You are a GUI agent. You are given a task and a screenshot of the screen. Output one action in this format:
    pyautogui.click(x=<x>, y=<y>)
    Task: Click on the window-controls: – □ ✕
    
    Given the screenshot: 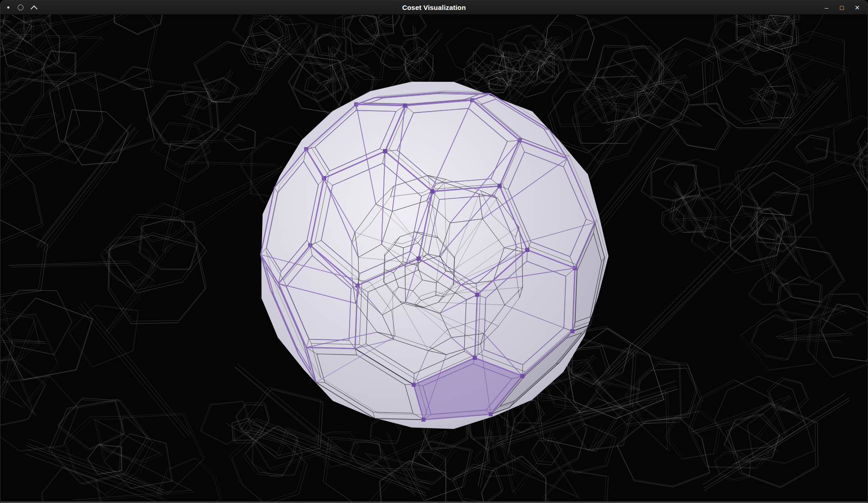 What is the action you would take?
    pyautogui.click(x=844, y=8)
    